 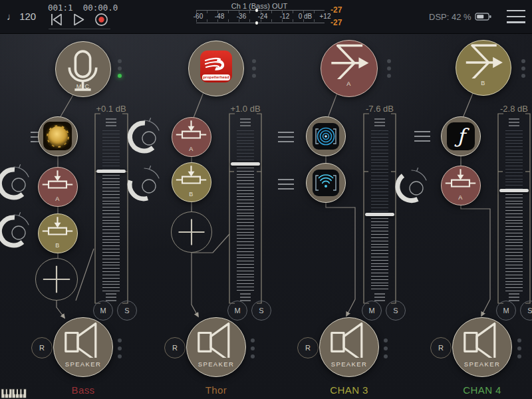 What do you see at coordinates (216, 66) in the screenshot?
I see `propellerhead-app-icon: propellerhead` at bounding box center [216, 66].